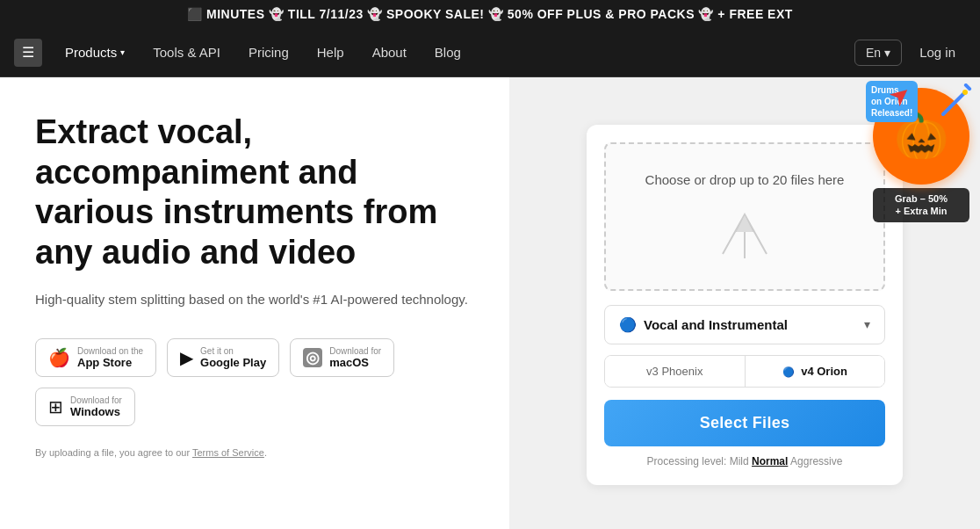 The height and width of the screenshot is (529, 980). I want to click on drop-zone: Choose or drop up to 20 files here, so click(745, 216).